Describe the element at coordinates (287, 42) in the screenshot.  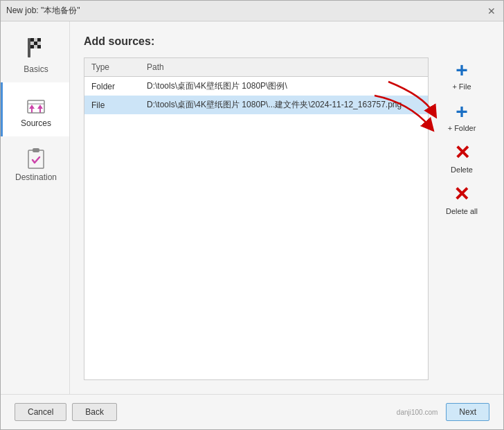
I see `section-title: Add sources:` at that location.